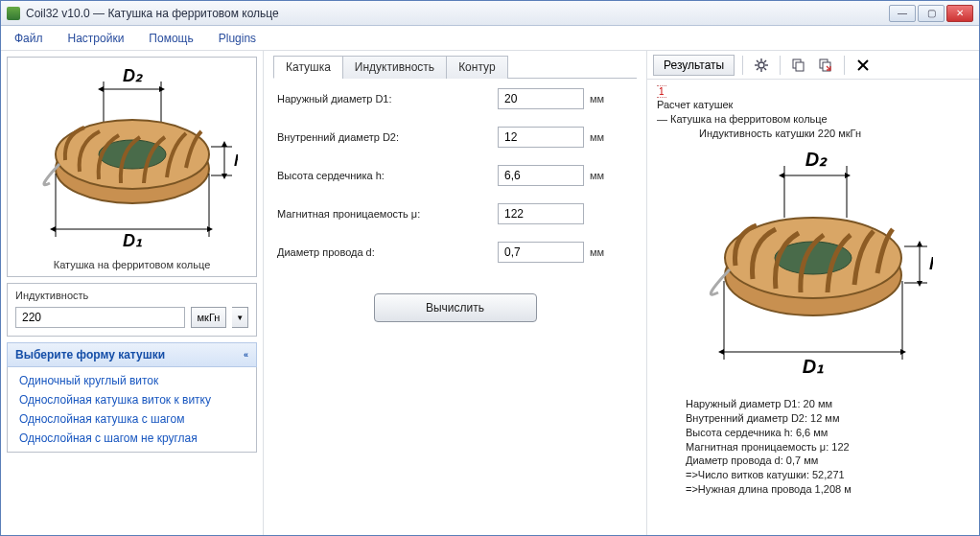  Describe the element at coordinates (387, 99) in the screenshot. I see `label-d1: Наружный диаметр D1:` at that location.